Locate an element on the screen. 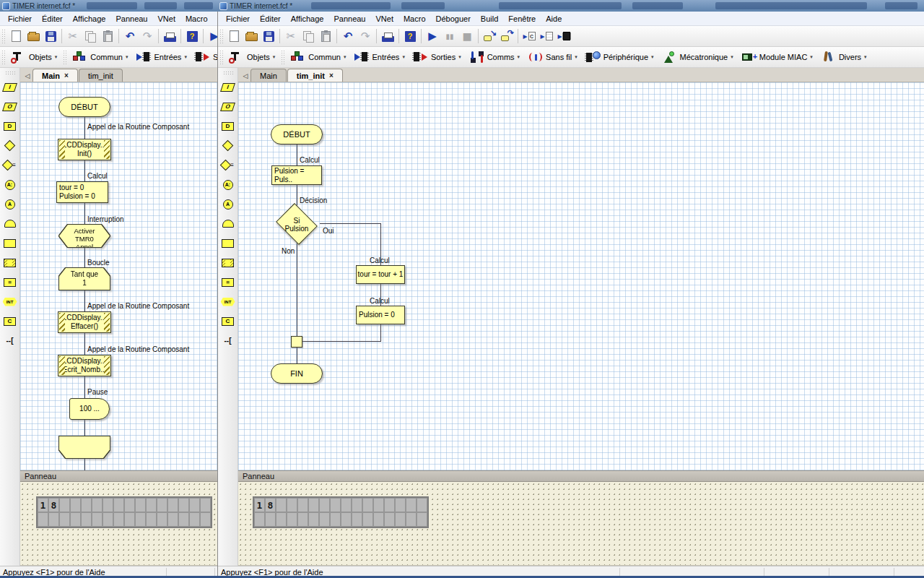  flow-end: FIN is located at coordinates (297, 374).